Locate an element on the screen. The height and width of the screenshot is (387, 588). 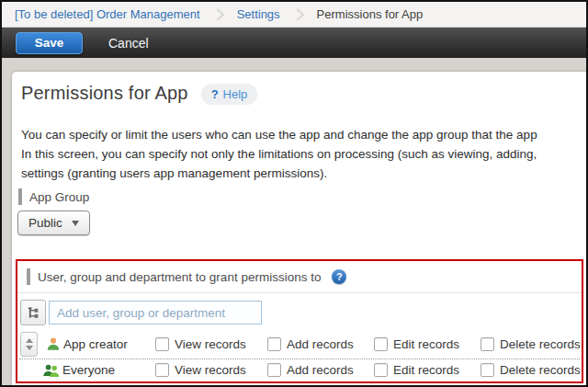
permission-row-app-creator: App creator View records Add records Edi… is located at coordinates (300, 344).